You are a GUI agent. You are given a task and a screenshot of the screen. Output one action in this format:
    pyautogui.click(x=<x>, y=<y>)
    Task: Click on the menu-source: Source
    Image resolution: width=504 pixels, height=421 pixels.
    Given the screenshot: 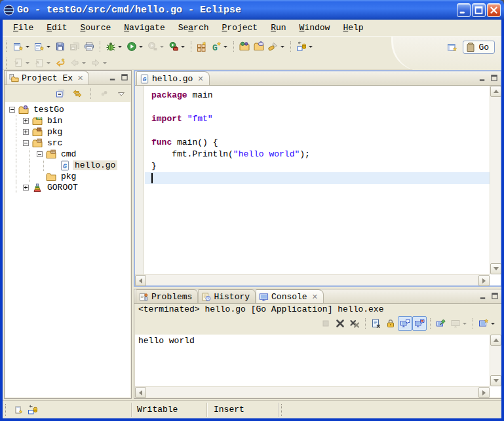 What is the action you would take?
    pyautogui.click(x=96, y=27)
    